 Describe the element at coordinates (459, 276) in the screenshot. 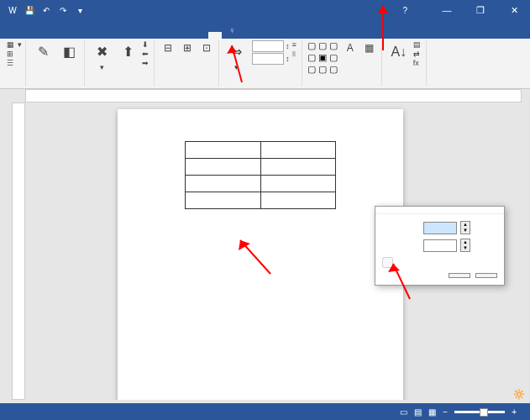

I see `ok-button` at that location.